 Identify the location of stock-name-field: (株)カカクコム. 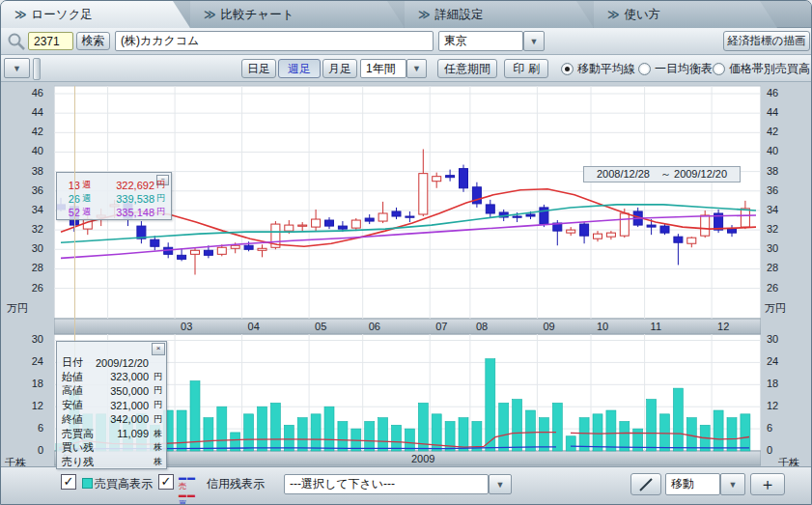
(274, 41).